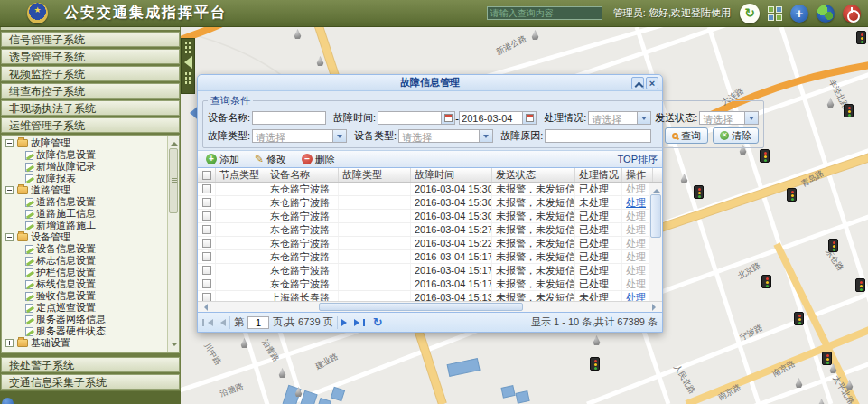  I want to click on column-header-1: 设备名称, so click(303, 175).